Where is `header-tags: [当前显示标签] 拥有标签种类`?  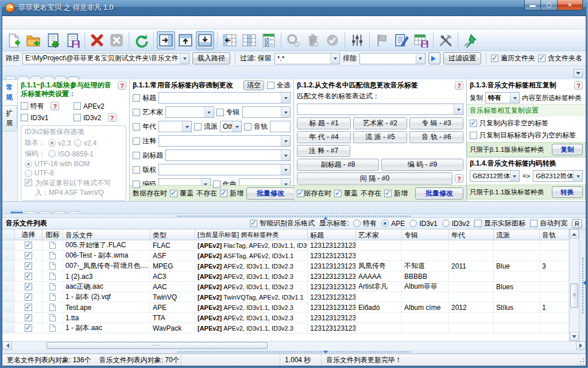
header-tags: [当前显示标签] 拥有标签种类 is located at coordinates (252, 235).